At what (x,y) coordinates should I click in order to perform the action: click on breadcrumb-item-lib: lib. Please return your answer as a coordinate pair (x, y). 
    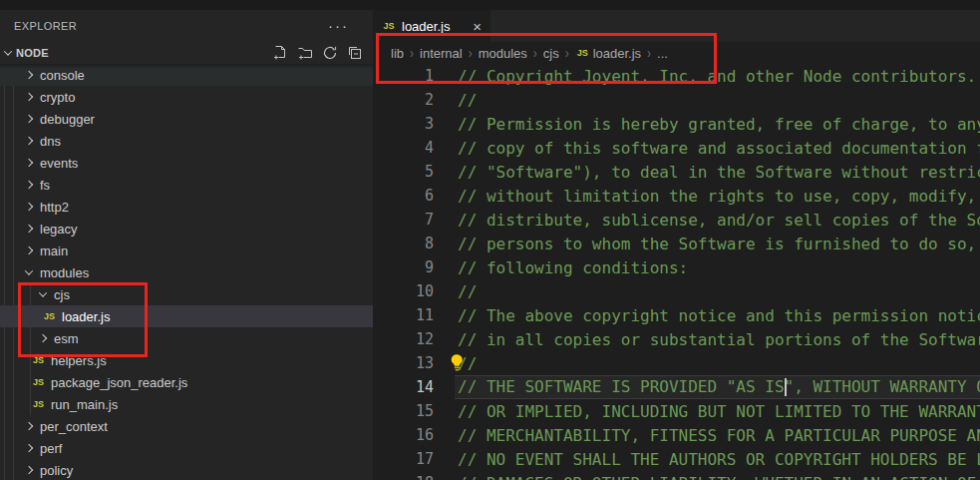
    Looking at the image, I should click on (397, 54).